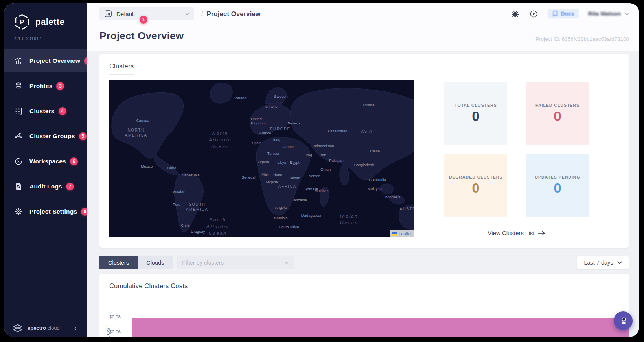  Describe the element at coordinates (112, 332) in the screenshot. I see `y-tick-006: $0.06` at that location.